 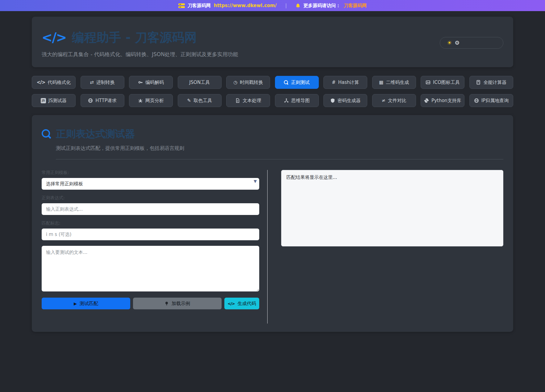 I want to click on tab-ico-tools: ICO图标工具, so click(x=443, y=82).